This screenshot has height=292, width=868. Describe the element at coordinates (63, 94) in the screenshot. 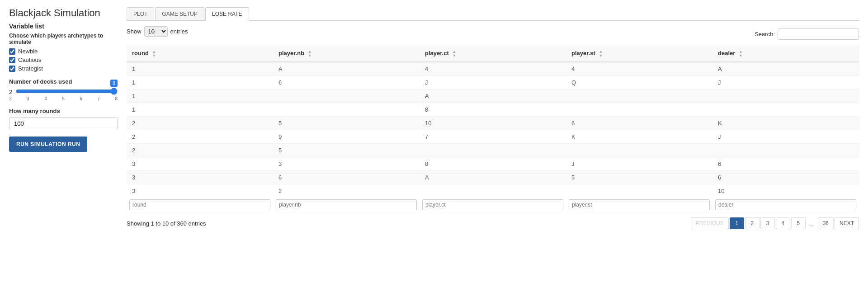

I see `decks-slider-container: 2 8 2345678` at that location.